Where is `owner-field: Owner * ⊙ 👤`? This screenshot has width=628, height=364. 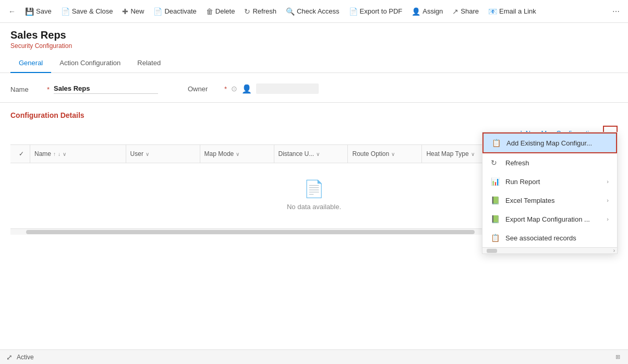
owner-field: Owner * ⊙ 👤 is located at coordinates (253, 89).